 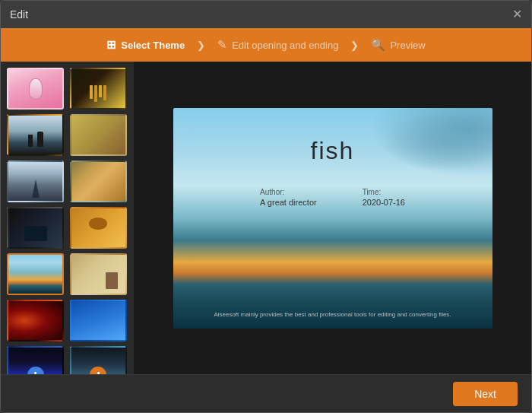 What do you see at coordinates (19, 14) in the screenshot?
I see `window-title: Edit` at bounding box center [19, 14].